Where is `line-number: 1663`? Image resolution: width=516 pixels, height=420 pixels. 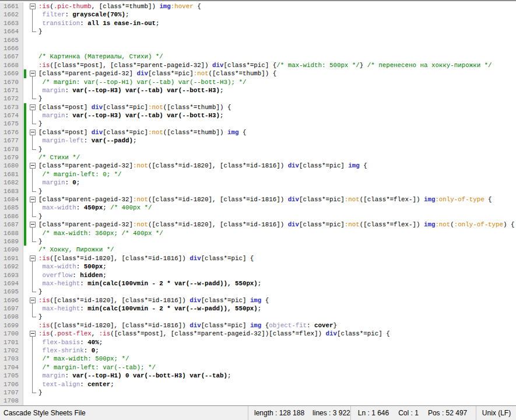
line-number: 1663 is located at coordinates (12, 23).